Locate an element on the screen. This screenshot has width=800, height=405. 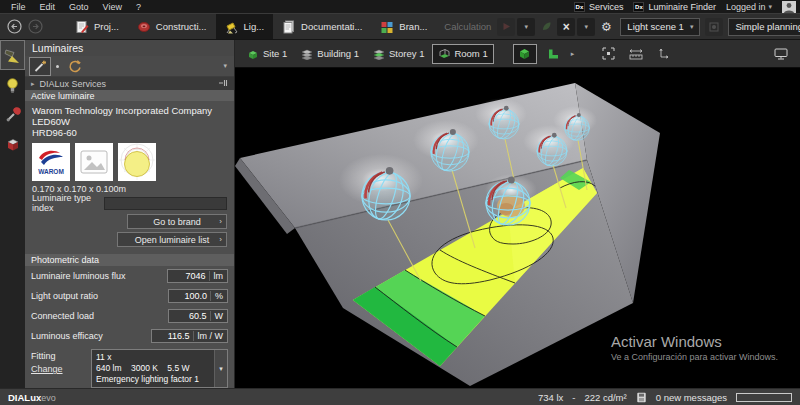
photo-placeholder-thumbnail is located at coordinates (94, 162).